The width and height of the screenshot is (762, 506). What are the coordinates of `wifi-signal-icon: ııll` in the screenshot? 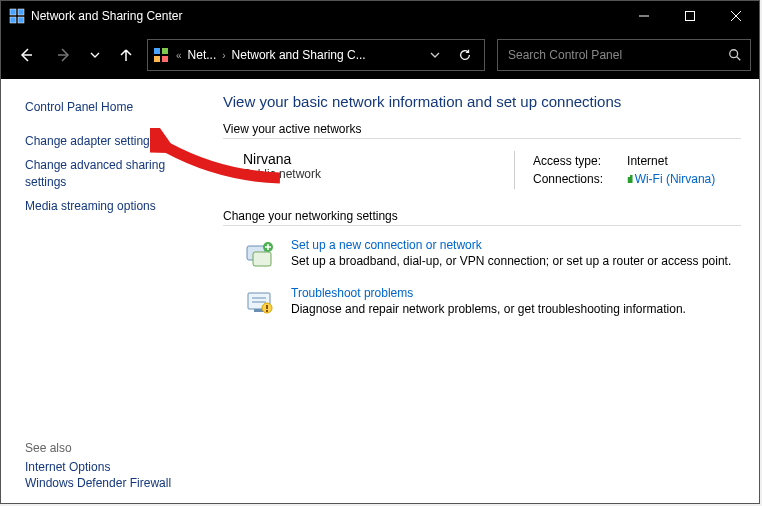 It's located at (629, 179).